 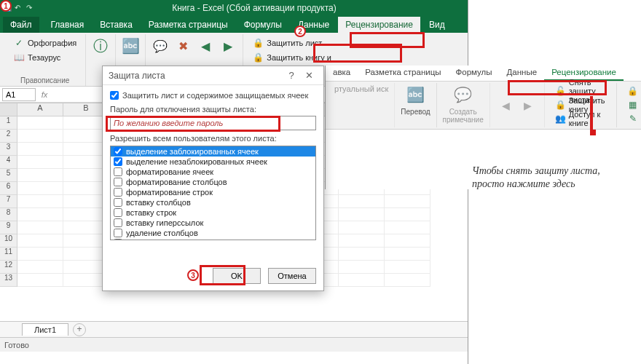 What do you see at coordinates (188, 25) in the screenshot?
I see `tab-pagelayout: Разметка страницы` at bounding box center [188, 25].